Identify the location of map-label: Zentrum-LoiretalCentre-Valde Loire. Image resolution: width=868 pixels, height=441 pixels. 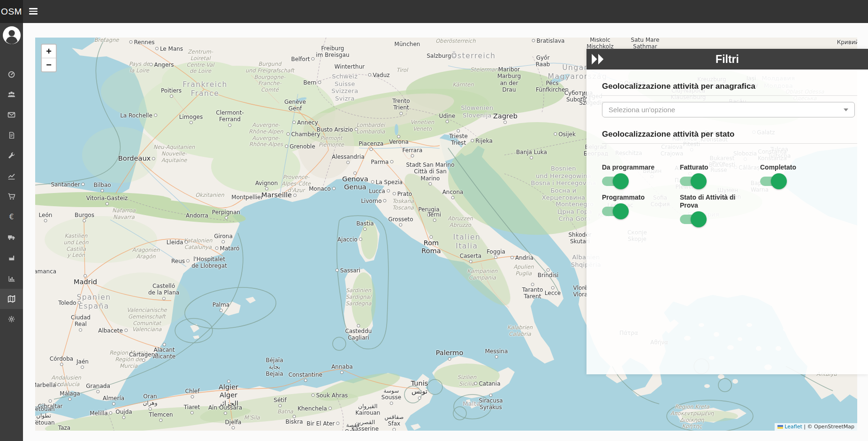
(200, 62).